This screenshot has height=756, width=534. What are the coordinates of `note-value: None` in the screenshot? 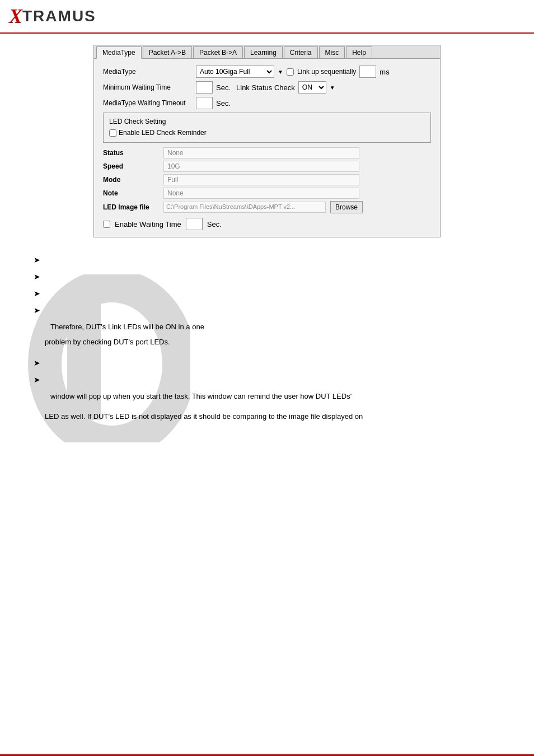 It's located at (261, 193).